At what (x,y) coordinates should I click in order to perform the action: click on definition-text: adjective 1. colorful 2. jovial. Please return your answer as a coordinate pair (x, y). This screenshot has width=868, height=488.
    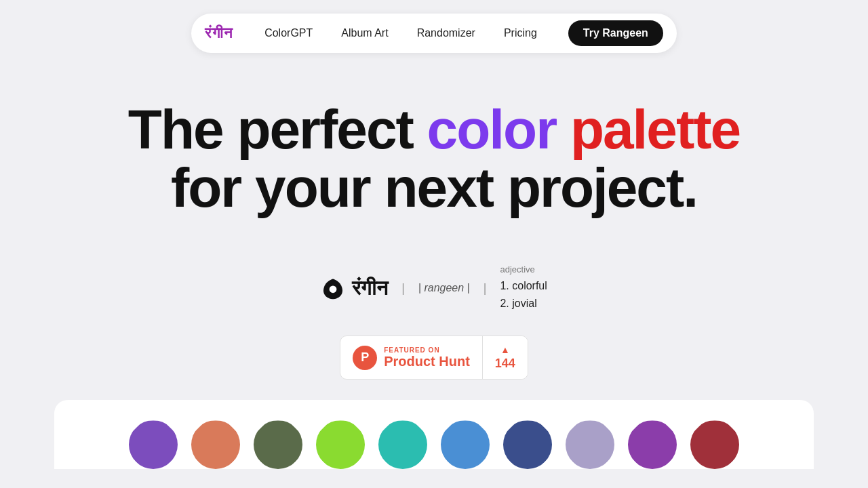
    Looking at the image, I should click on (524, 288).